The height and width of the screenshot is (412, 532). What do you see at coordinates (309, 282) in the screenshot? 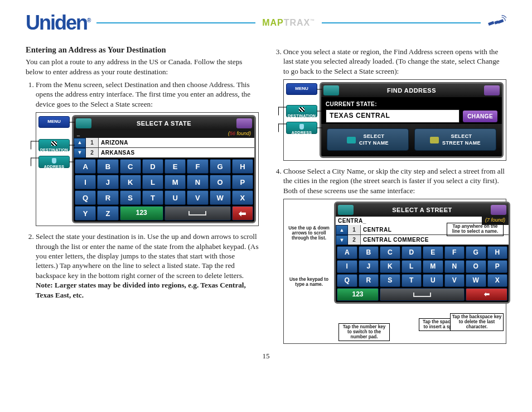
I see `annotation-keypad: Use the keypad to type a name.` at bounding box center [309, 282].